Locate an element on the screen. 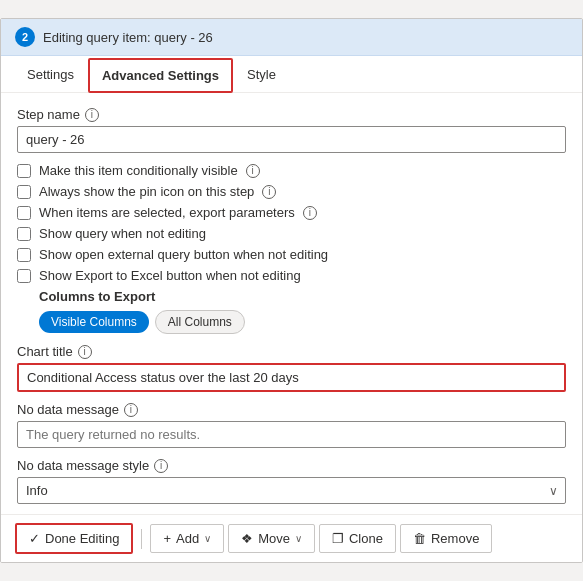 The width and height of the screenshot is (583, 581). remove-button: 🗑 Remove is located at coordinates (446, 538).